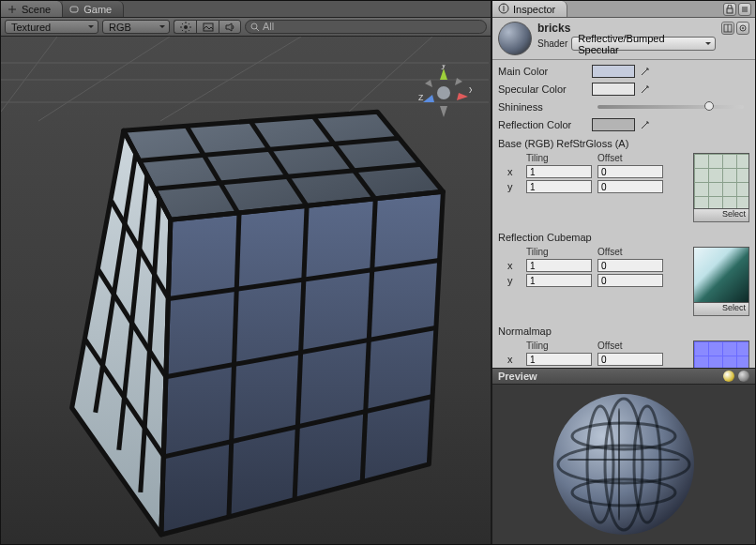  I want to click on book-icon, so click(728, 28).